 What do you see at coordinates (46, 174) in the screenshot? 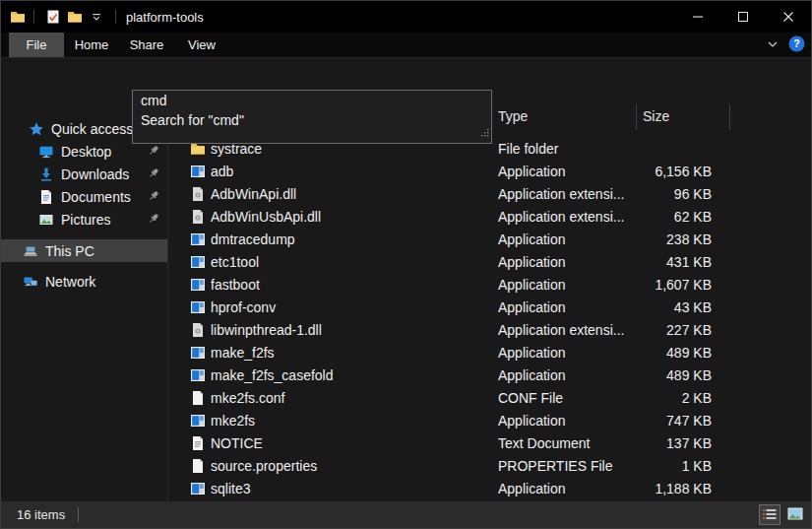
I see `downloads-icon` at bounding box center [46, 174].